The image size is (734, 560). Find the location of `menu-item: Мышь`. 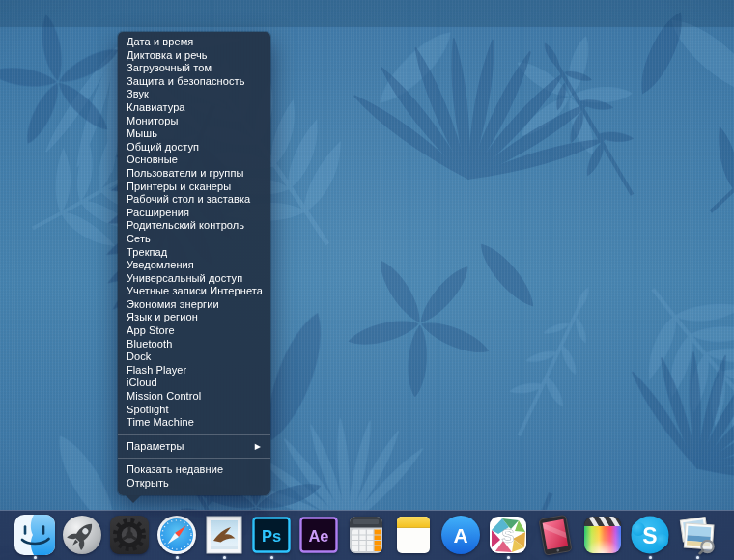

menu-item: Мышь is located at coordinates (194, 134).